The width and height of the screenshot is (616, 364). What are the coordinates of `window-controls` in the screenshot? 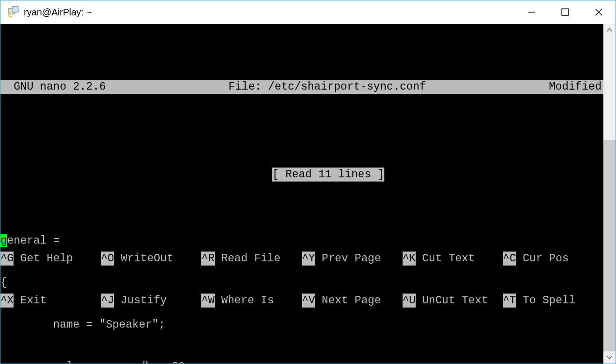 It's located at (565, 12).